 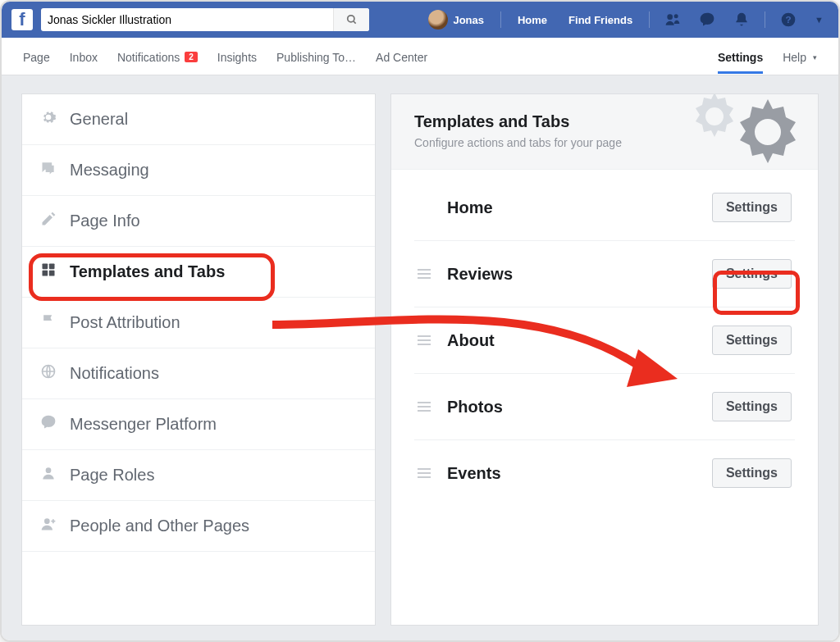 What do you see at coordinates (420, 57) in the screenshot?
I see `page-toolbar: Page Inbox Notifications 2 Insights Publ…` at bounding box center [420, 57].